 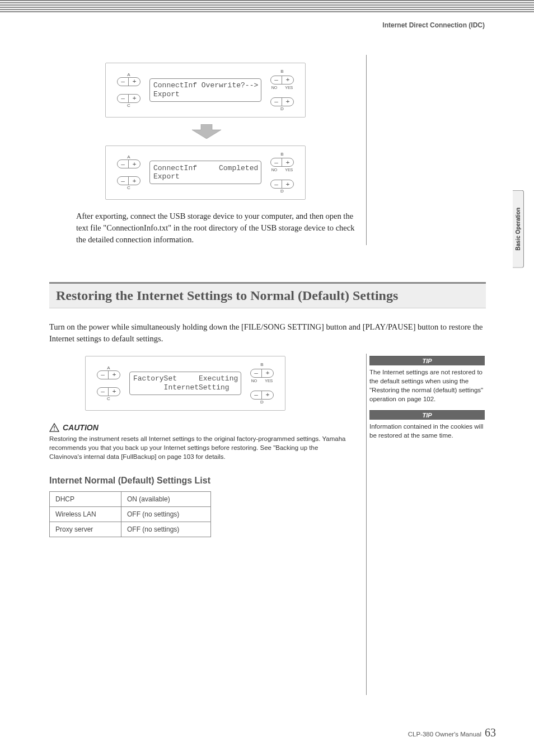 I want to click on page-footer: CLP-380 Owner's Manual63, so click(x=452, y=733).